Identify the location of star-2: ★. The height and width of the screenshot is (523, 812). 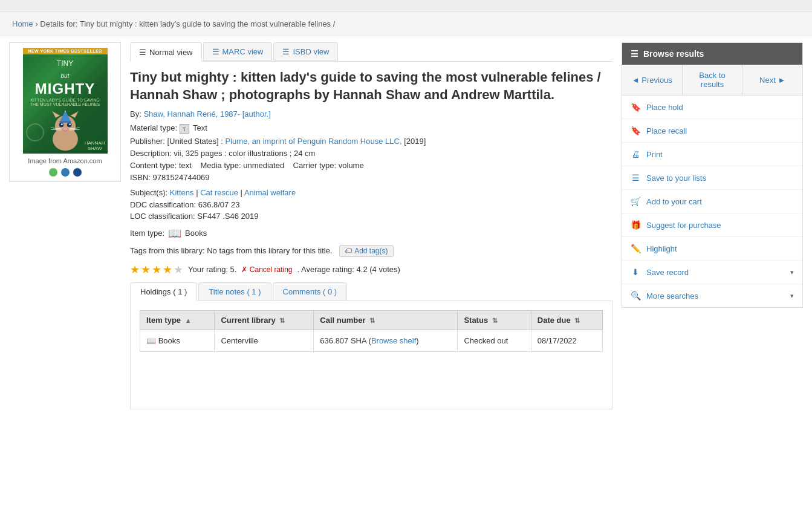
(146, 270).